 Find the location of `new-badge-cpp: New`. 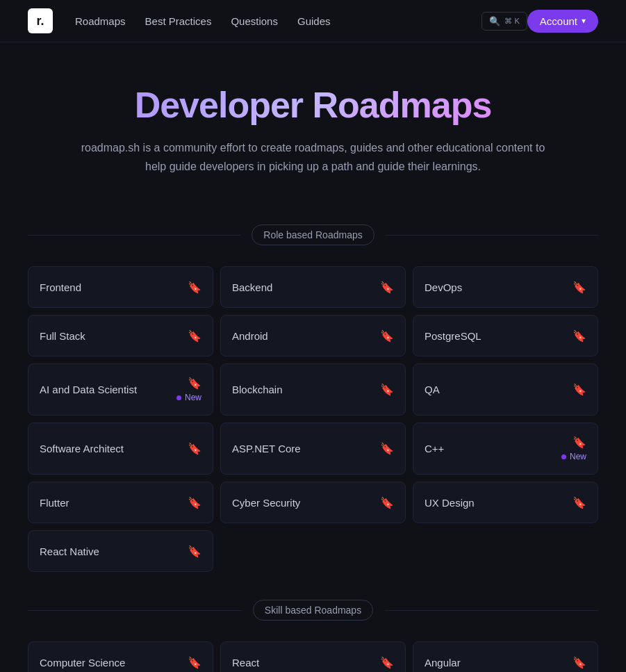

new-badge-cpp: New is located at coordinates (574, 457).